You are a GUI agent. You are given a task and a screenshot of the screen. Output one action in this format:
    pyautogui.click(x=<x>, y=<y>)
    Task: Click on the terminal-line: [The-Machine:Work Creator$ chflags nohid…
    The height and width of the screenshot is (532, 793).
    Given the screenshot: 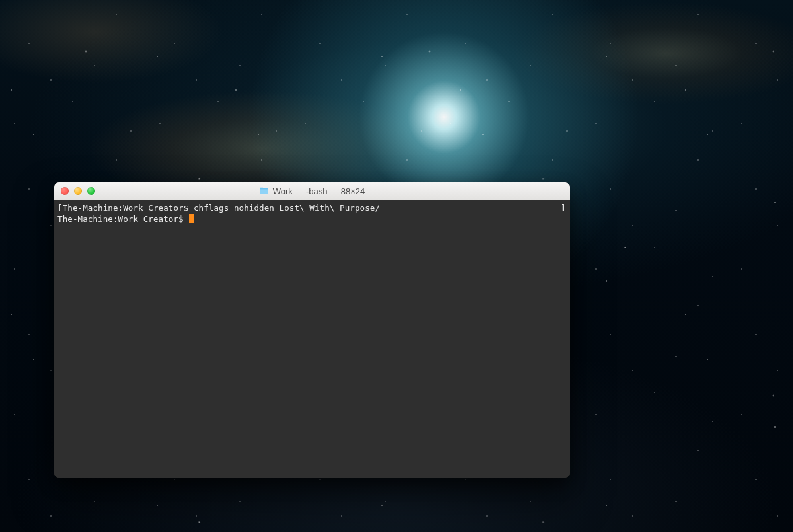 What is the action you would take?
    pyautogui.click(x=312, y=208)
    